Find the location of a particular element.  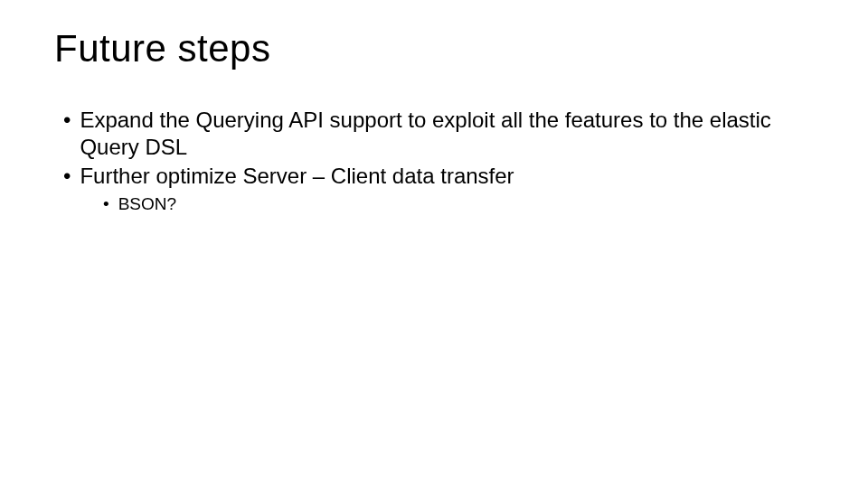

bullet-text: Further optimize Server – Client data tr… is located at coordinates (447, 176).